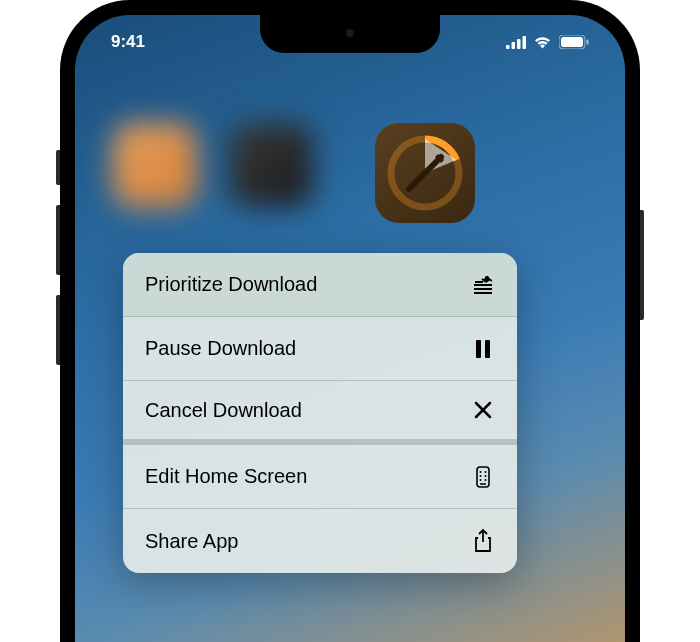  Describe the element at coordinates (425, 173) in the screenshot. I see `download-progress-icon` at that location.